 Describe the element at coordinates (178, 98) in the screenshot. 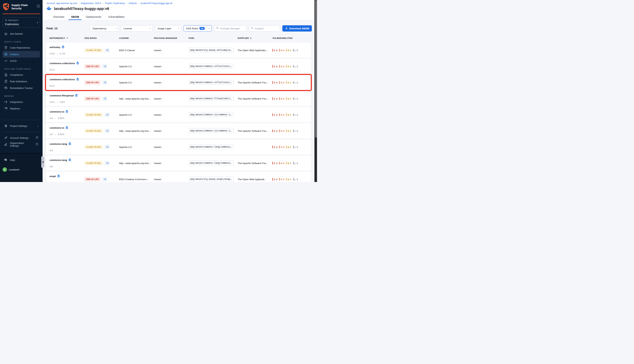

I see `table-row: commons-fileupload 1.3.1 → 1.6.0 END OF …` at that location.